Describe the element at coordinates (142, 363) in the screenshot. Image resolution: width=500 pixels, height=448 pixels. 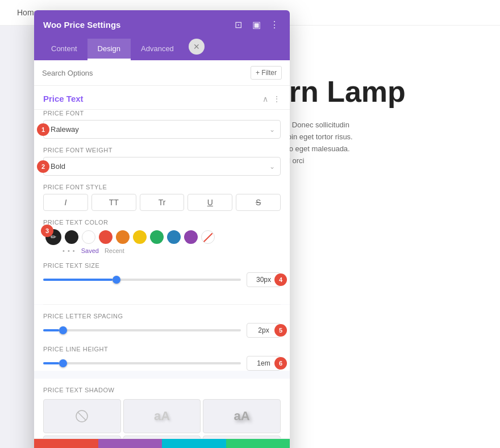
I see `price-height-slider-wrapper` at that location.